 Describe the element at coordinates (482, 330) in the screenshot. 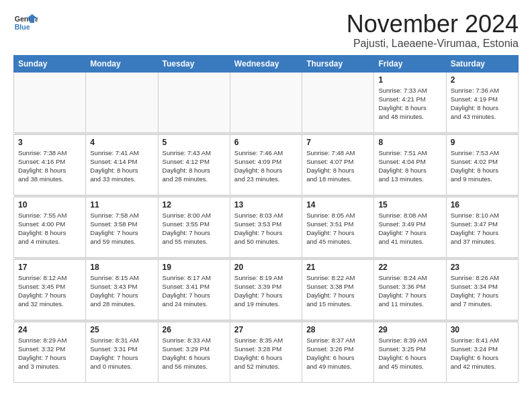

I see `day-number: 30` at that location.